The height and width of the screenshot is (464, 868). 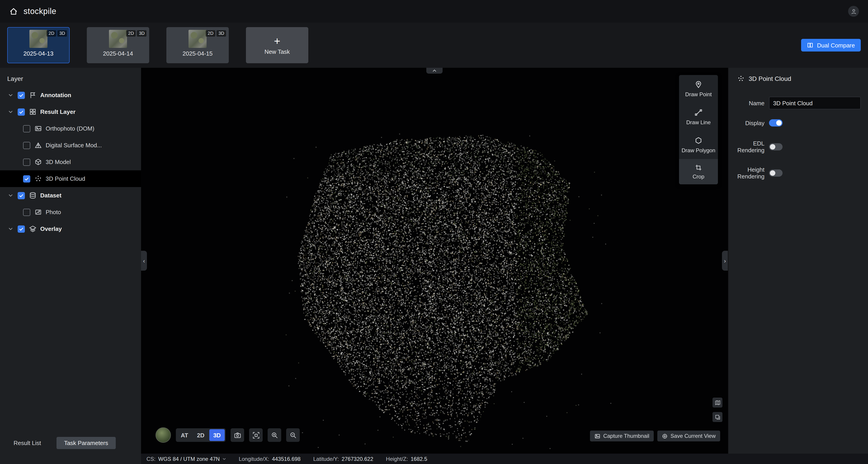 I want to click on task-card-2025-04-15: 2D 3D 2025-04-15, so click(x=197, y=45).